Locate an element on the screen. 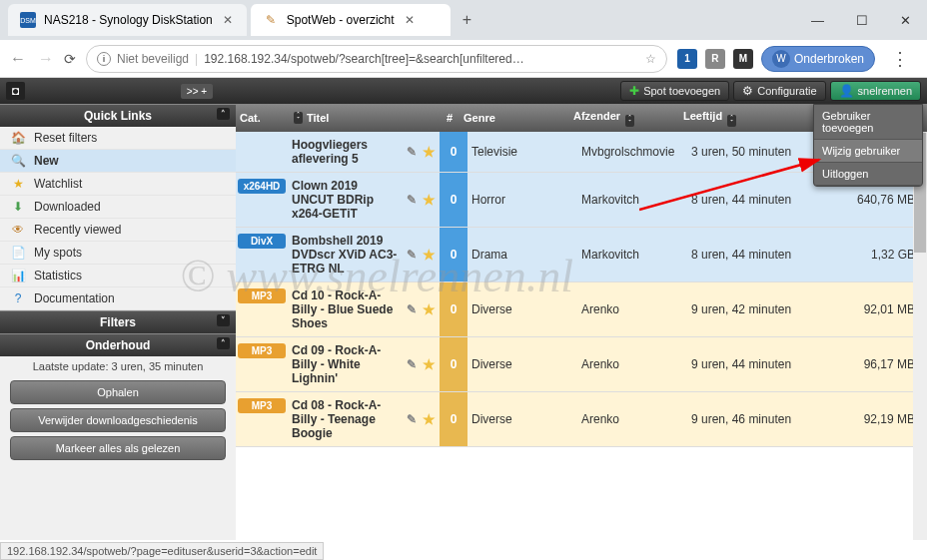 The image size is (927, 560). col-header-title: ˄˅Titel is located at coordinates (364, 118).